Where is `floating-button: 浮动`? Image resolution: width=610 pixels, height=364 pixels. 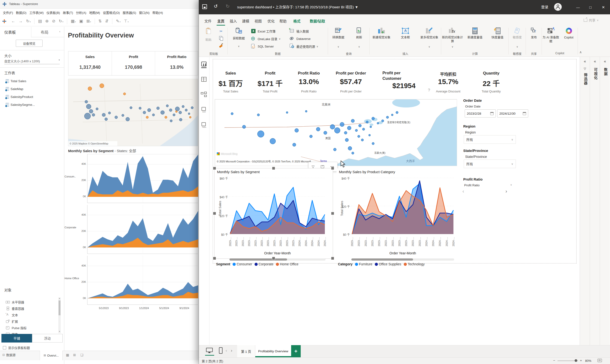
floating-button: 浮动 is located at coordinates (47, 338).